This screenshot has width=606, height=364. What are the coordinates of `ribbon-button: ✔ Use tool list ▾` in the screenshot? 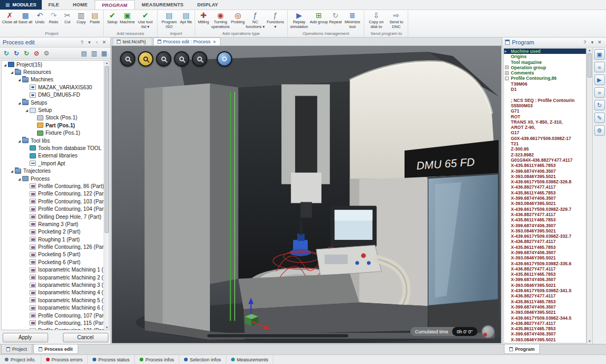 It's located at (145, 20).